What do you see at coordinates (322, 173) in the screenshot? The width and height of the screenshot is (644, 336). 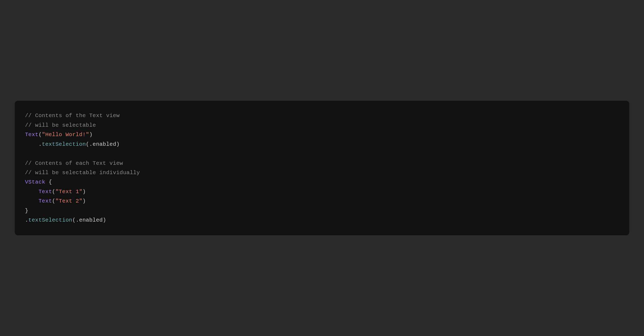 I see `code-line: // will be selectable individually` at bounding box center [322, 173].